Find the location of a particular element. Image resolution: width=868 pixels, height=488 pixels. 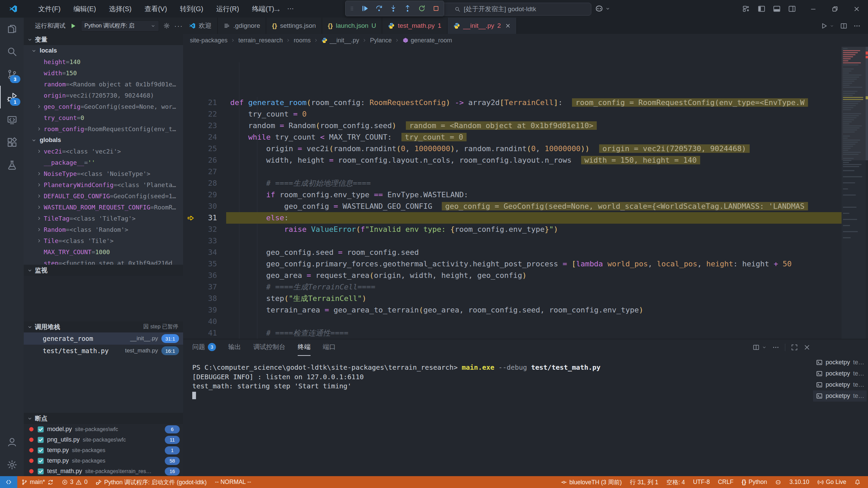

code-line: 34 geo_config.seed = room_config.seed is located at coordinates (512, 252).